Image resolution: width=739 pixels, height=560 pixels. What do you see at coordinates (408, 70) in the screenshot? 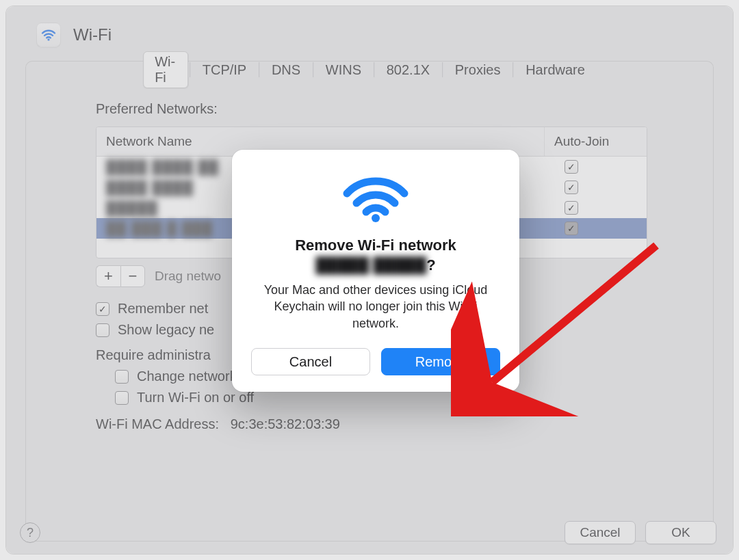
I see `tab-8021x: 802.1X` at bounding box center [408, 70].